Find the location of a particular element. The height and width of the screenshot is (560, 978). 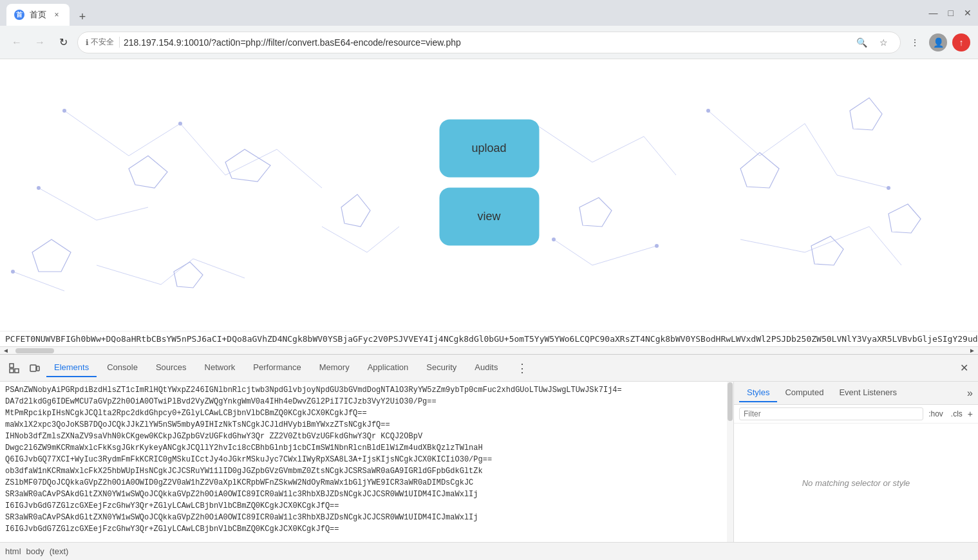

maximize-button: □ is located at coordinates (951, 13).